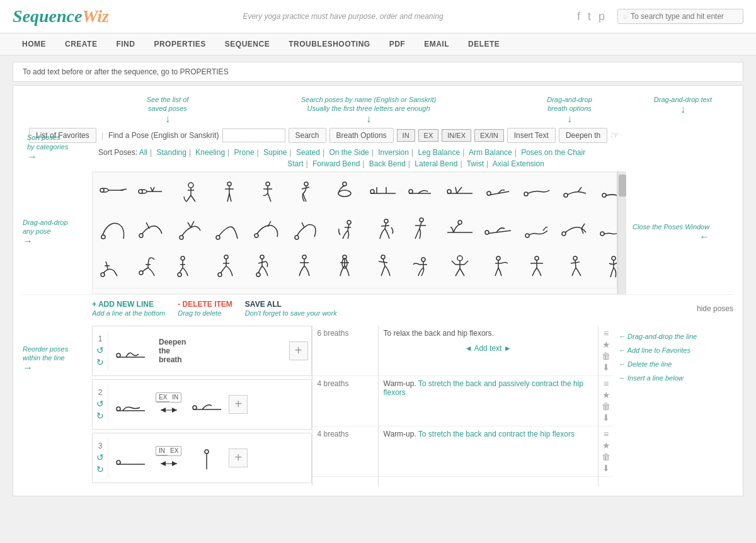  I want to click on cat-start: Start, so click(295, 164).